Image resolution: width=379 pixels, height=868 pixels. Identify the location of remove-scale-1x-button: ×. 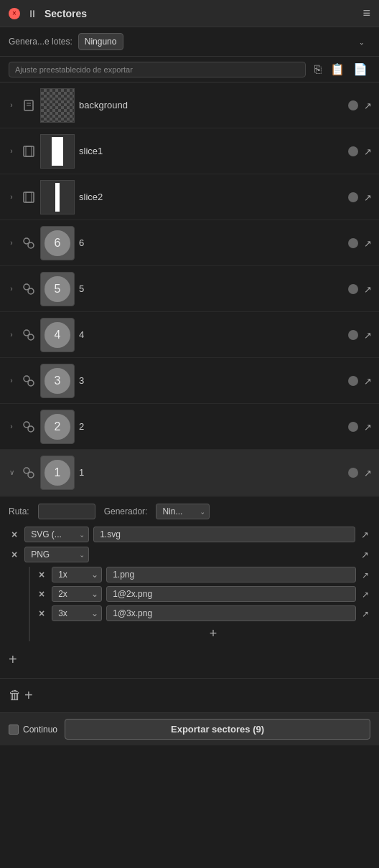
(42, 575).